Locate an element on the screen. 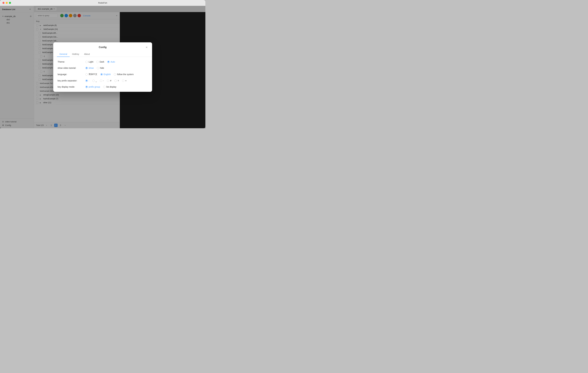 The width and height of the screenshot is (588, 373). config-row-language: language: 简体中文 English follow the sys is located at coordinates (103, 74).